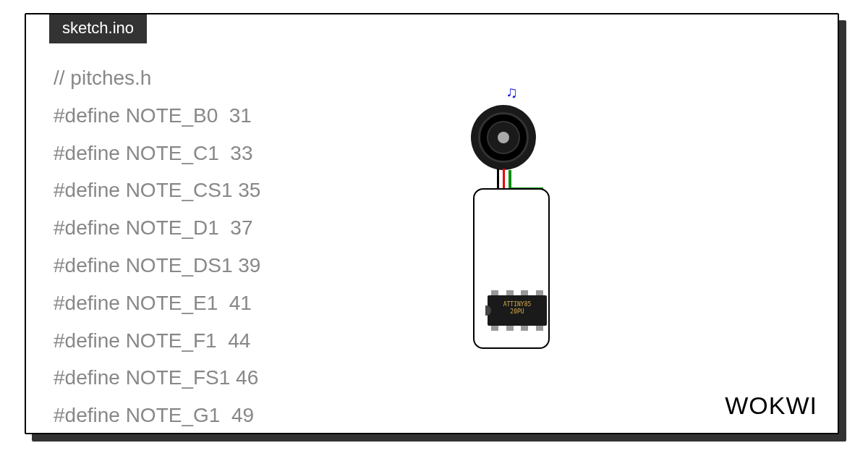  Describe the element at coordinates (512, 93) in the screenshot. I see `music-note-icon: ♫` at that location.